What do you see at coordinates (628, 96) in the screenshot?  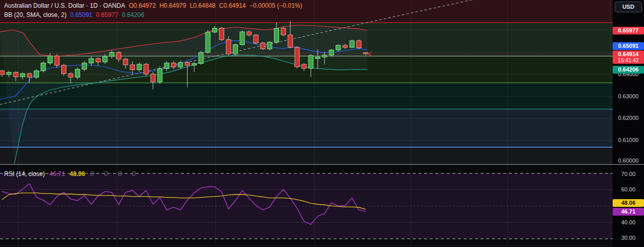 I see `axis-tick-label: 0.63000` at bounding box center [628, 96].